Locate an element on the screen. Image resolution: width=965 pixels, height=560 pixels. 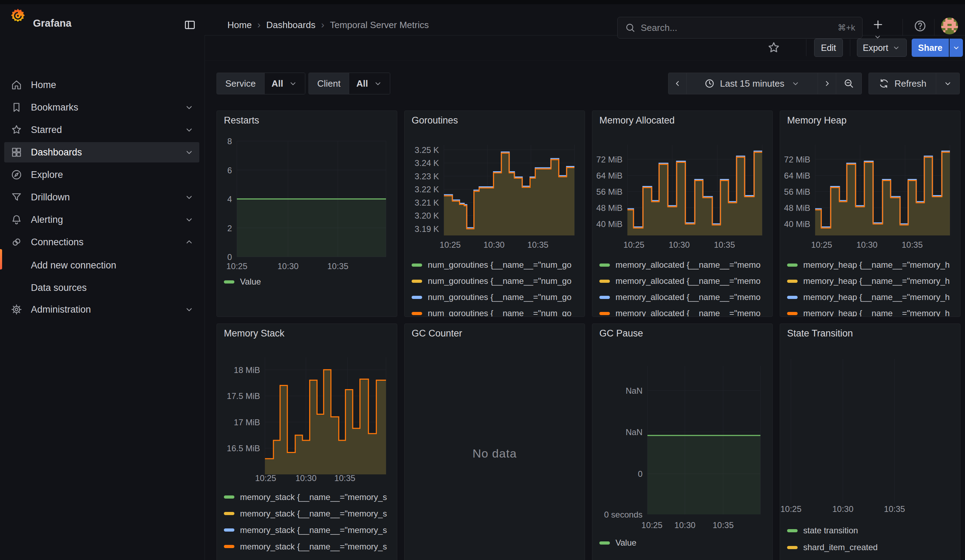
sidebar-item-home: Home is located at coordinates (102, 85).